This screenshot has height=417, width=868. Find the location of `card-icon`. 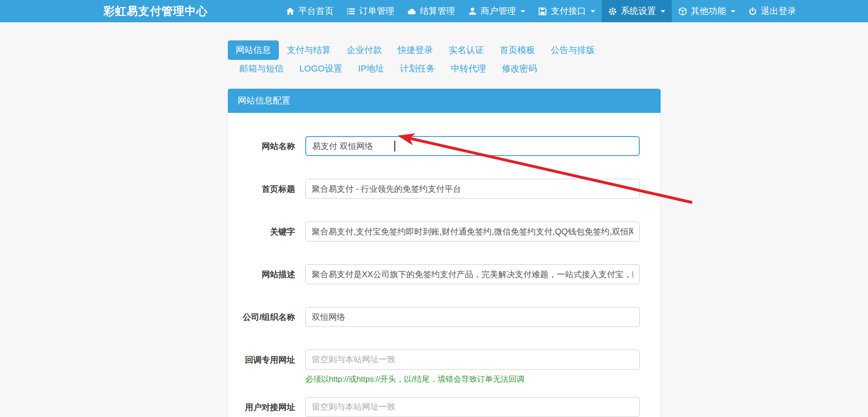

card-icon is located at coordinates (543, 11).